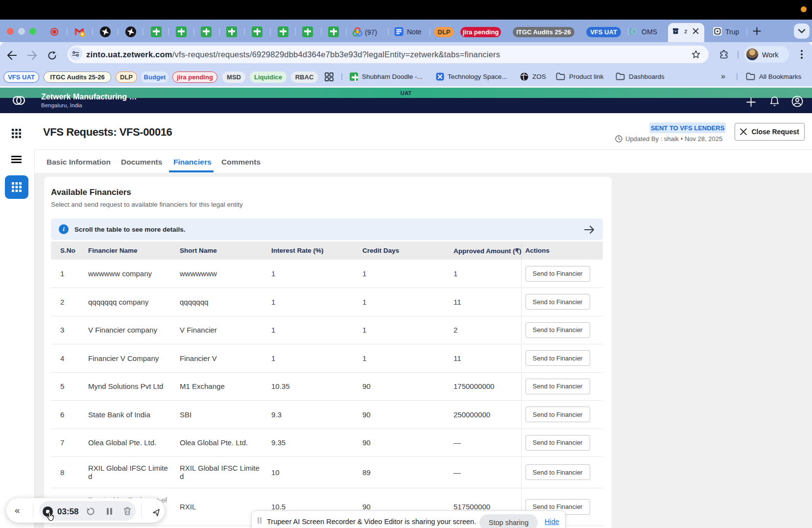 The width and height of the screenshot is (812, 528). I want to click on svg-text: 9, so click(82, 34).